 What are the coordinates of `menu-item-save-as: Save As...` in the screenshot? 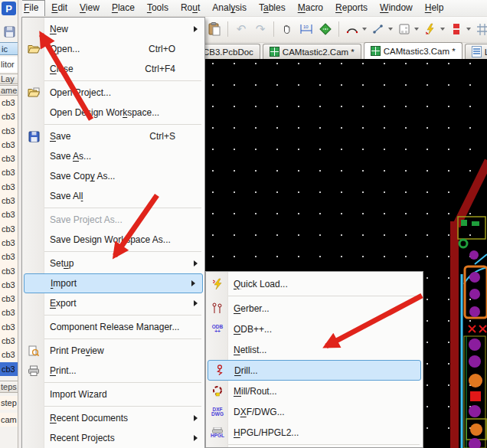 It's located at (113, 156).